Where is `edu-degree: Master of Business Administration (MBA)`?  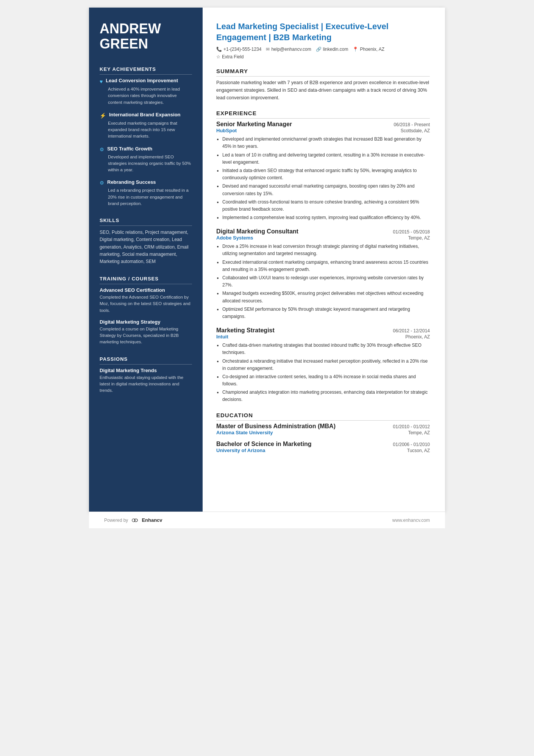 edu-degree: Master of Business Administration (MBA) is located at coordinates (276, 426).